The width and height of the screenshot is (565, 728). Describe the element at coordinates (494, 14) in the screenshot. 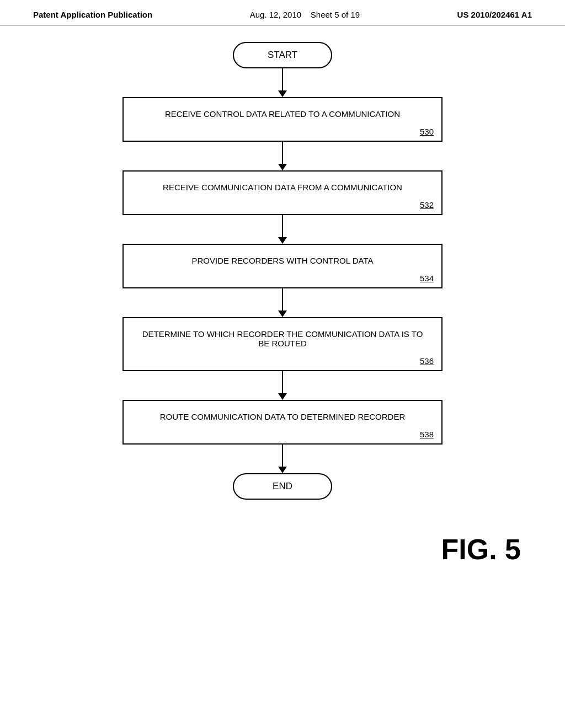

I see `patent-number: US 2010/202461 A1` at that location.